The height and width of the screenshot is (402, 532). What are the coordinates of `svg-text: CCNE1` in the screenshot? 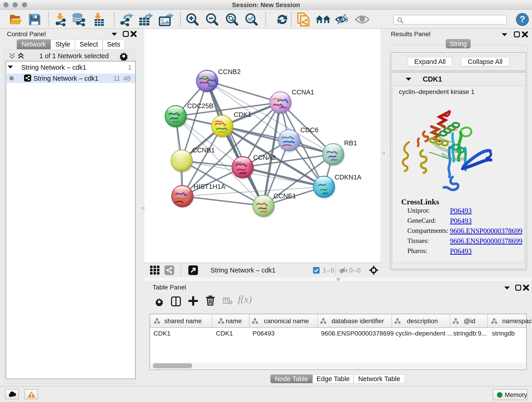 It's located at (285, 196).